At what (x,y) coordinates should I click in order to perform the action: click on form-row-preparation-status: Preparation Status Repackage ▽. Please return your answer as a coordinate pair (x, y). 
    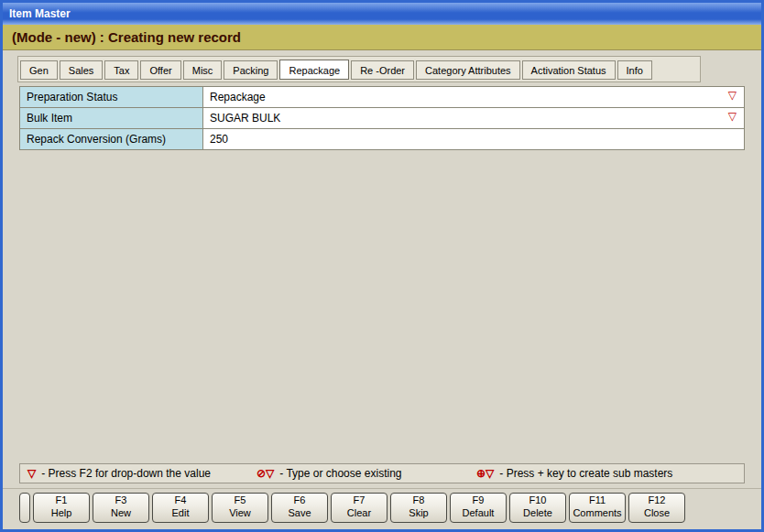
    Looking at the image, I should click on (382, 97).